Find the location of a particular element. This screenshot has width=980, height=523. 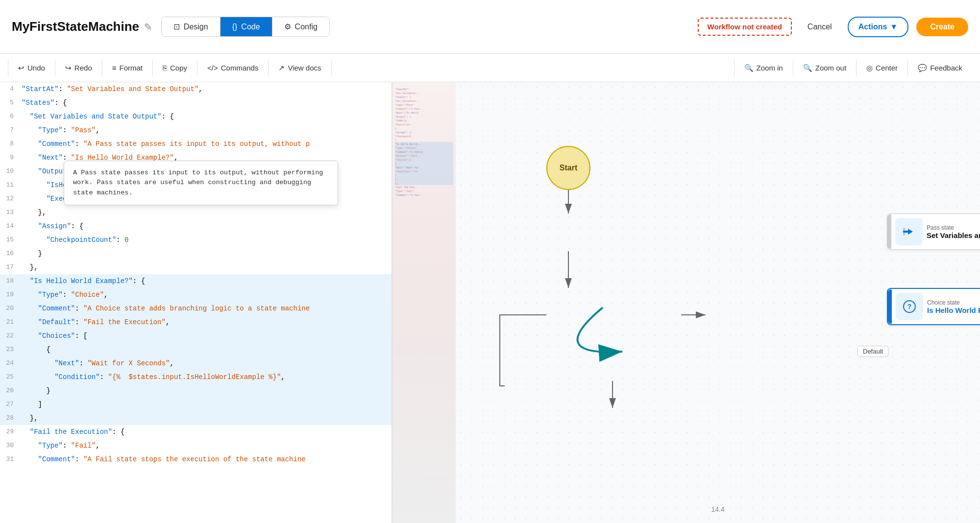

commands-icon: </> is located at coordinates (213, 68).